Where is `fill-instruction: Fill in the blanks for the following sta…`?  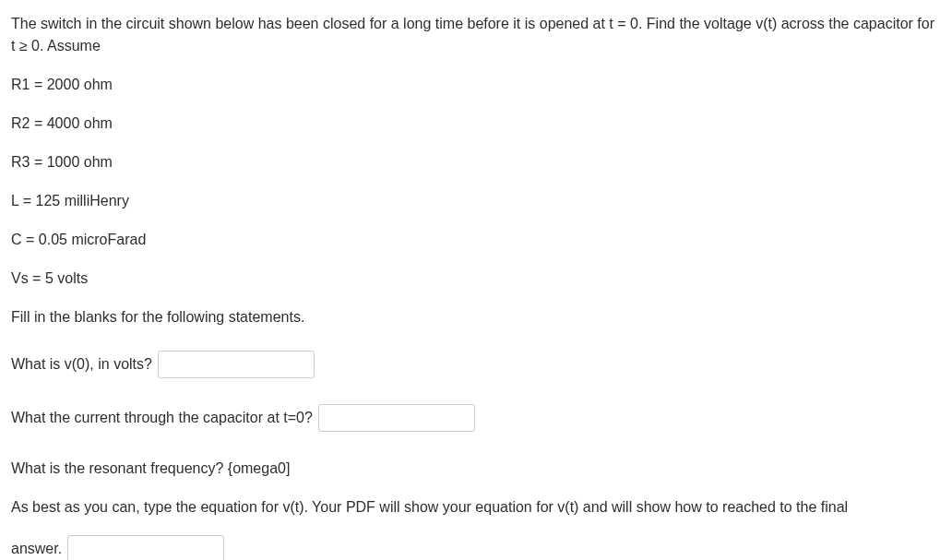 fill-instruction: Fill in the blanks for the following sta… is located at coordinates (476, 317).